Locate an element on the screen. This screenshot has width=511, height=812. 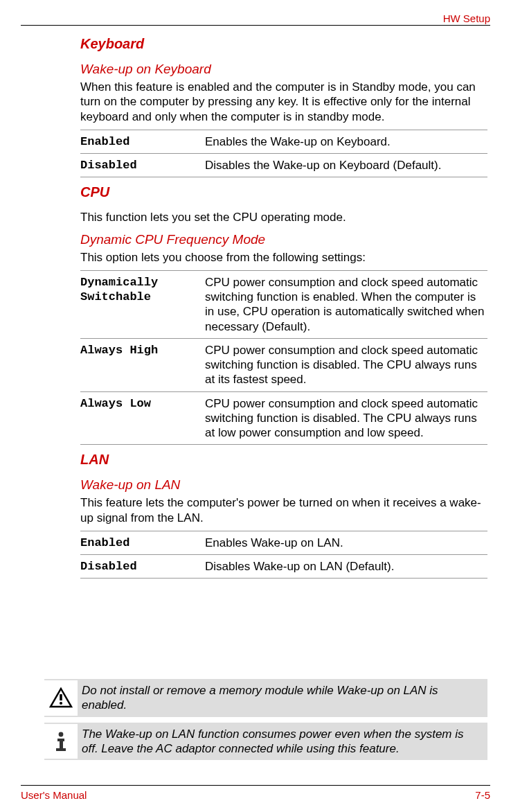
table-row: Always Low CPU power consumption and clo… is located at coordinates (284, 418).